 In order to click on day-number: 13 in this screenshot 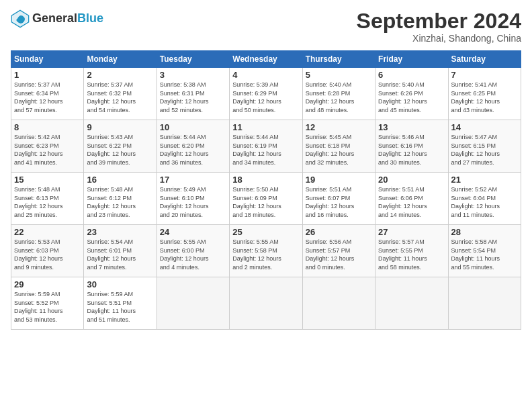, I will do `click(411, 128)`.